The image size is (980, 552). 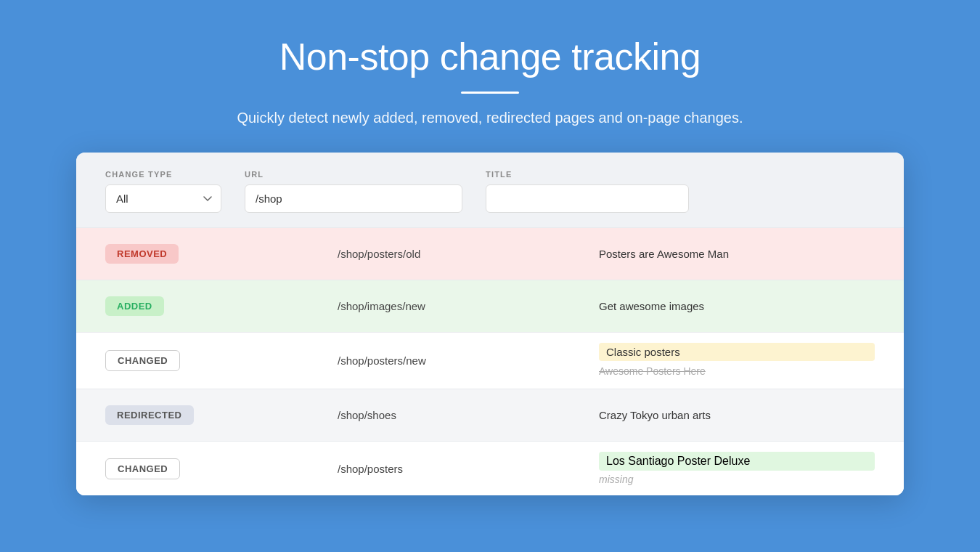 I want to click on title-cell: Get awesome images, so click(x=737, y=307).